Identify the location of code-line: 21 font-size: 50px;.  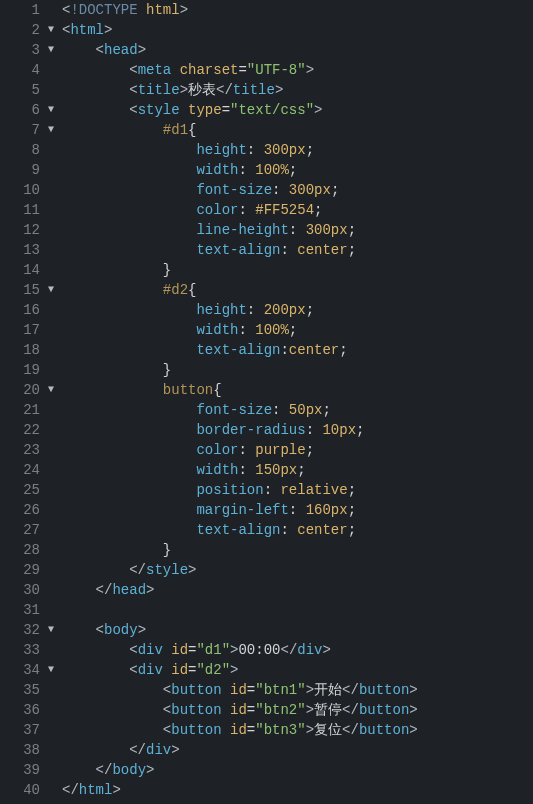
(266, 410).